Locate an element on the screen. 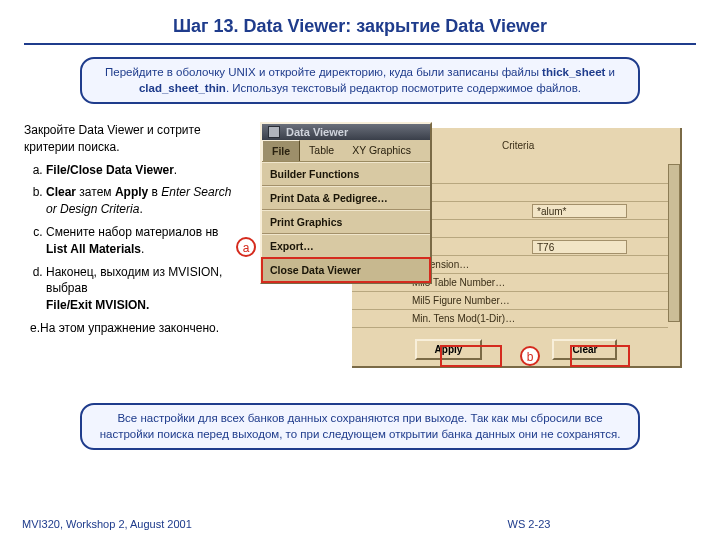 The width and height of the screenshot is (720, 540). title-rule is located at coordinates (360, 44).